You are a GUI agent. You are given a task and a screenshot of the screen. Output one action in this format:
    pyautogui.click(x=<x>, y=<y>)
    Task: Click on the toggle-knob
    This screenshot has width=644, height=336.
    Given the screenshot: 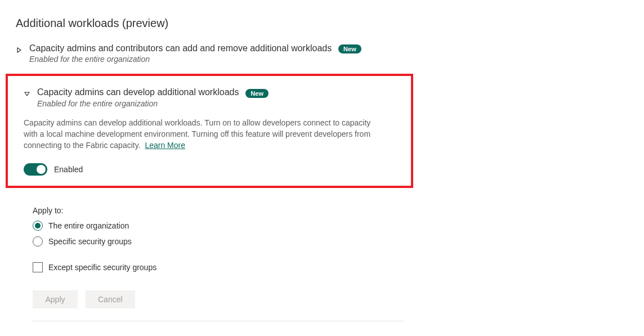 What is the action you would take?
    pyautogui.click(x=41, y=169)
    